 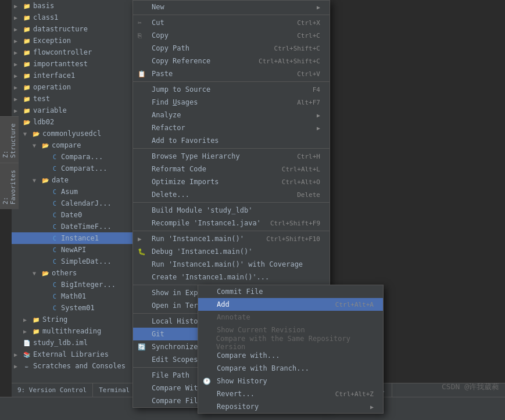 What do you see at coordinates (78, 308) in the screenshot?
I see `tree-item-system01: ▶ C System01` at bounding box center [78, 308].